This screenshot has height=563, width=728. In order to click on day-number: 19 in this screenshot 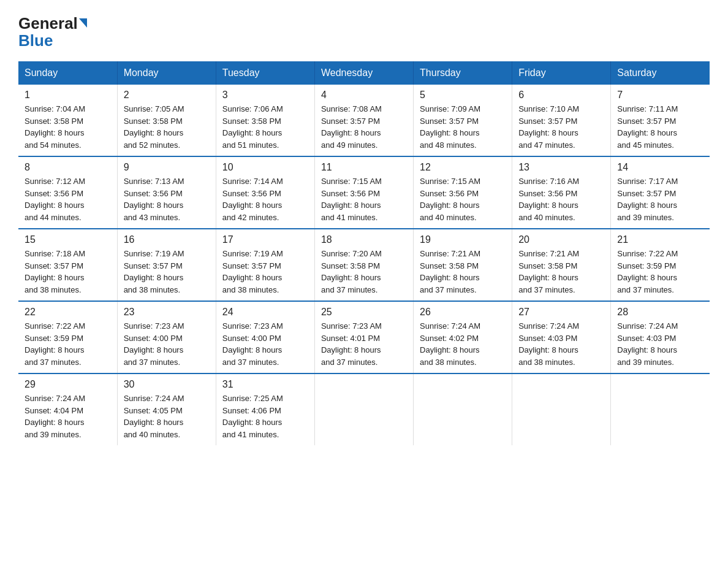, I will do `click(463, 240)`.